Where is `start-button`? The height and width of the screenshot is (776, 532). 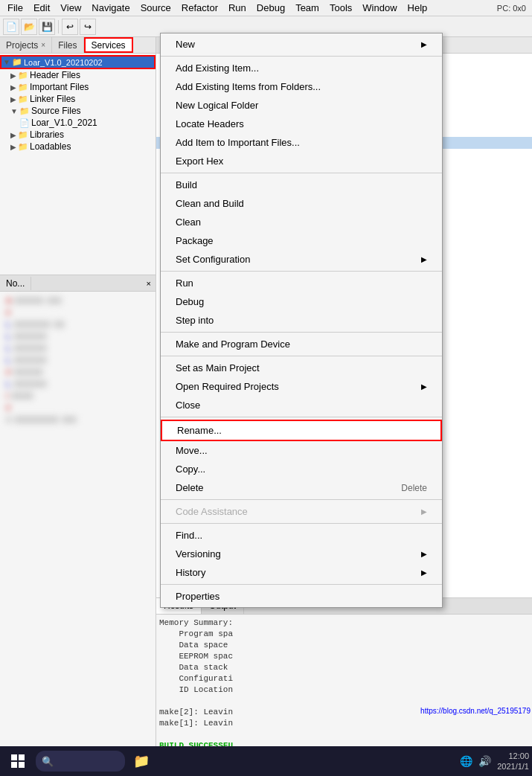 start-button is located at coordinates (18, 761).